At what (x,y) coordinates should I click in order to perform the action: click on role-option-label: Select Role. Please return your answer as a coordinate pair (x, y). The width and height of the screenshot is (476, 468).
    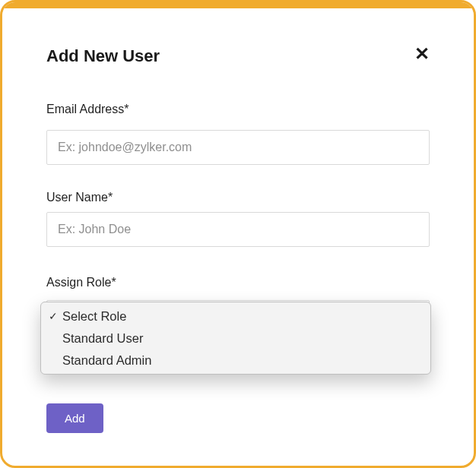
    Looking at the image, I should click on (243, 316).